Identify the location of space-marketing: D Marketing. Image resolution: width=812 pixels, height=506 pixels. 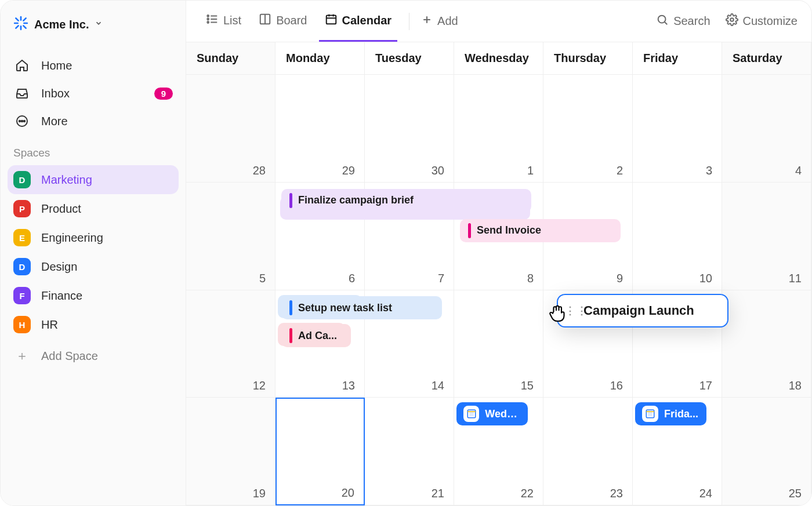
(93, 180).